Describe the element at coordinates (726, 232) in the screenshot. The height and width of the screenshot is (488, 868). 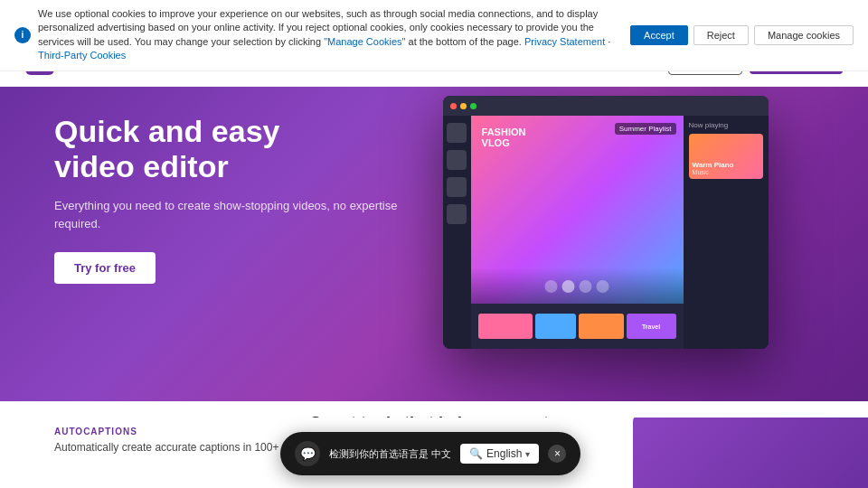
I see `editor-right-panel: Now playing Warm Piano Music` at that location.